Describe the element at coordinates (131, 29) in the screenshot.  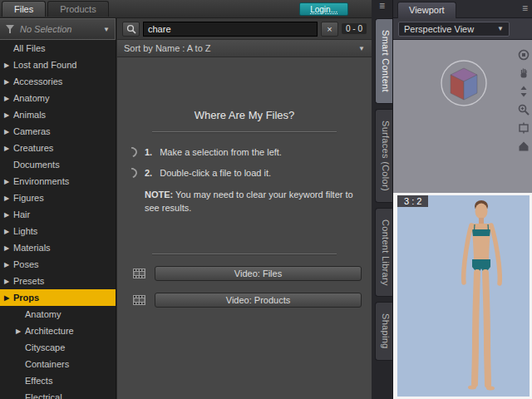
I see `search-button` at that location.